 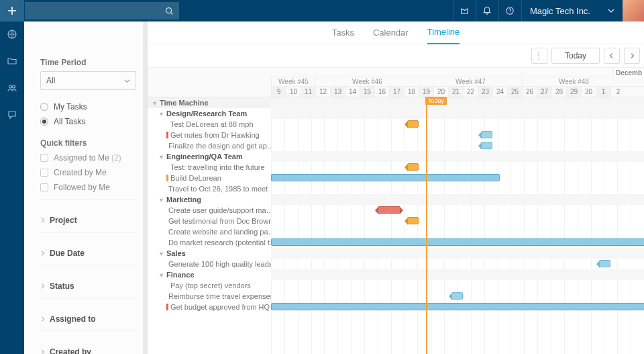 What do you see at coordinates (209, 232) in the screenshot?
I see `task-row: Create website and landing pa…` at bounding box center [209, 232].